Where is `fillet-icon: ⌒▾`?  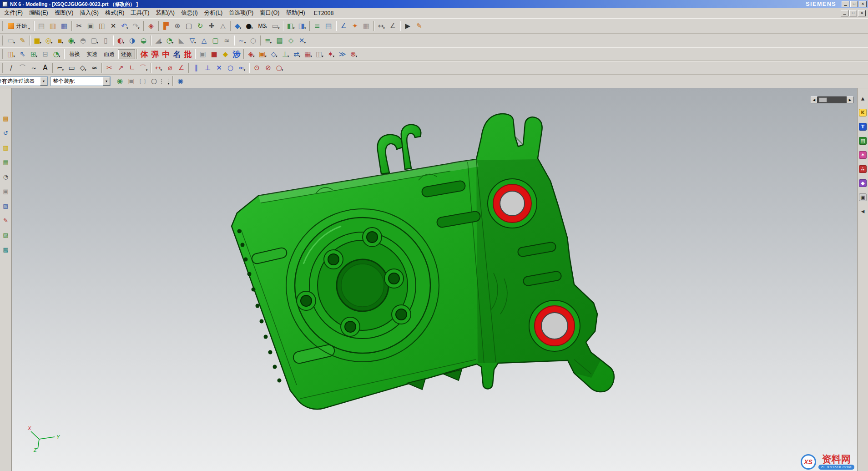
fillet-icon: ⌒▾ is located at coordinates (144, 68).